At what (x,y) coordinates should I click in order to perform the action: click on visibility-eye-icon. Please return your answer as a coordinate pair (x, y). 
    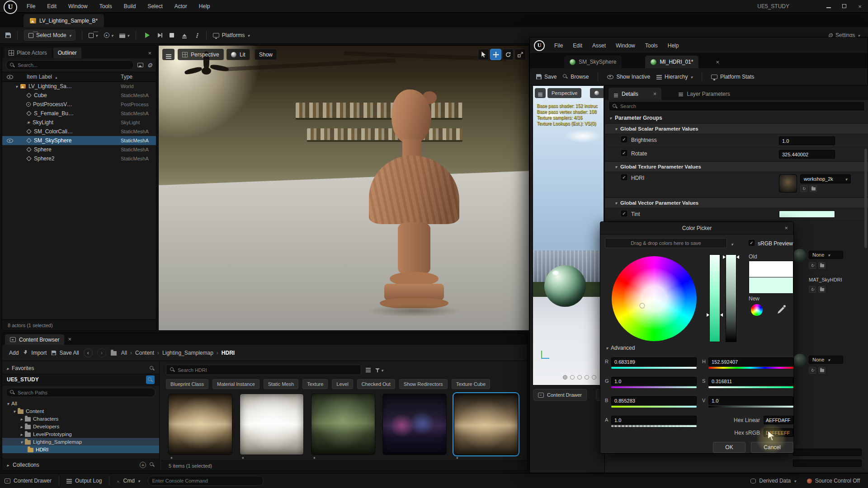
    Looking at the image, I should click on (10, 141).